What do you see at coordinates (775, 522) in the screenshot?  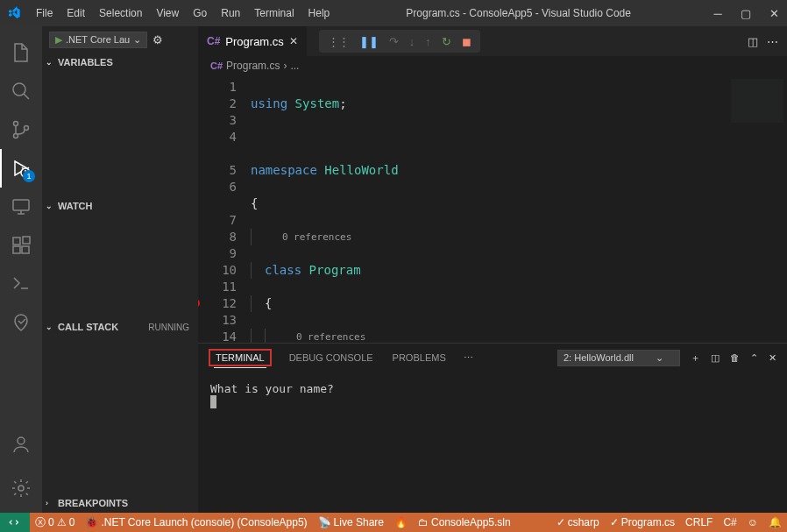 I see `status-bell-icon: 🔔` at bounding box center [775, 522].